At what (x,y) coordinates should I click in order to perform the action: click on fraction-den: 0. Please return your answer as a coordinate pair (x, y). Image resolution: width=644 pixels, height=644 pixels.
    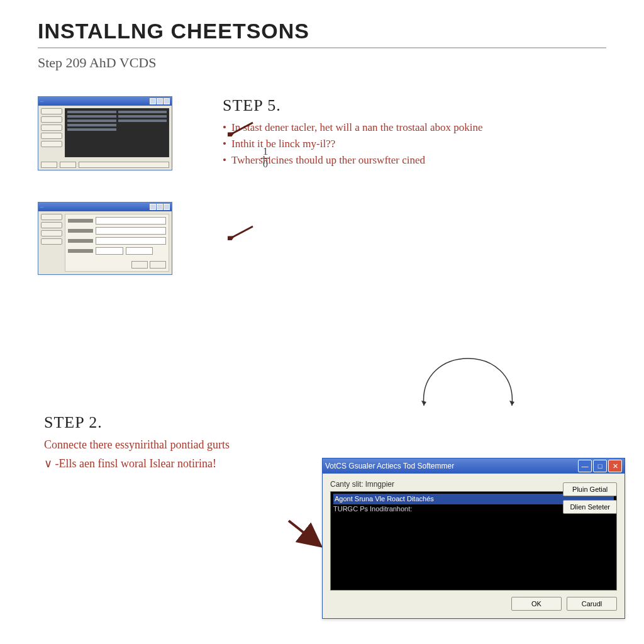
    Looking at the image, I should click on (265, 165).